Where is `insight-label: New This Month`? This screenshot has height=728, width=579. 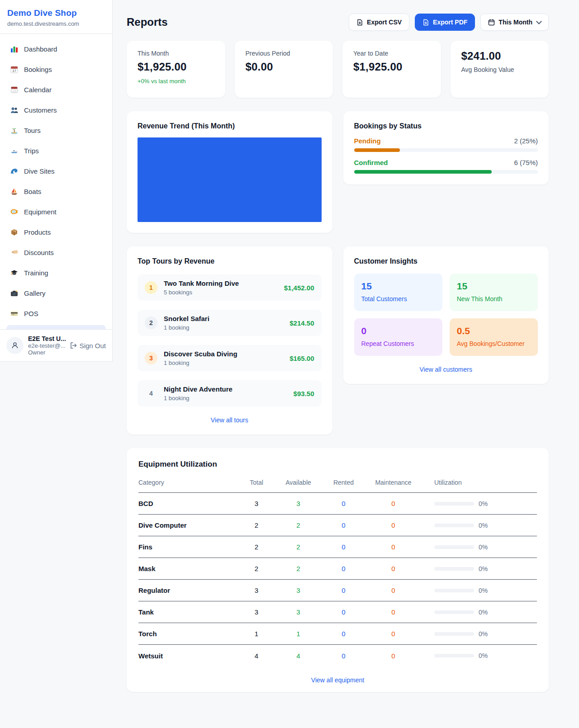 insight-label: New This Month is located at coordinates (494, 299).